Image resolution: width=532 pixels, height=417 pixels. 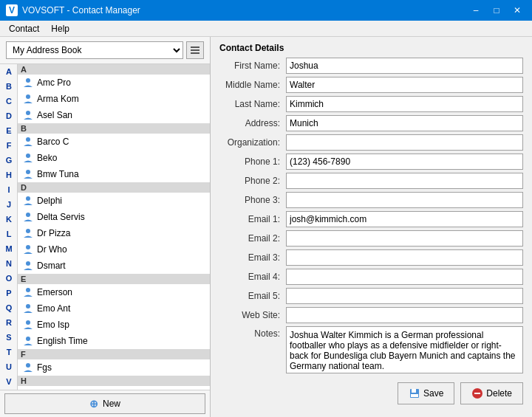 What do you see at coordinates (405, 142) in the screenshot?
I see `organization-input` at bounding box center [405, 142].